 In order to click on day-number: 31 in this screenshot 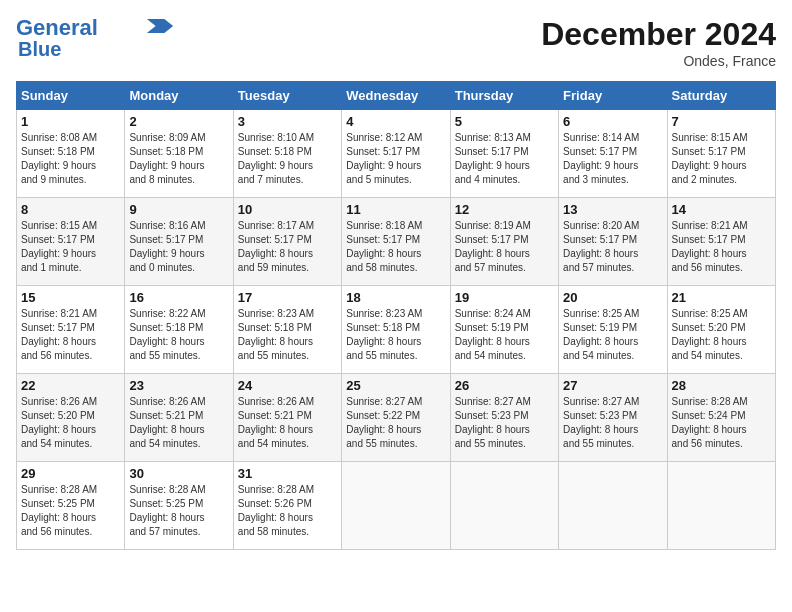, I will do `click(288, 474)`.